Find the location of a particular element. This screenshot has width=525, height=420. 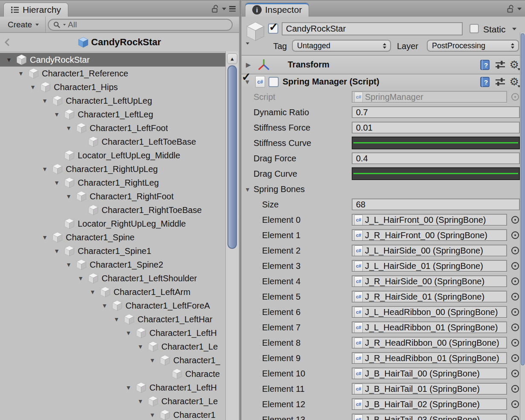

property-value-field: 0.4 is located at coordinates (436, 158).